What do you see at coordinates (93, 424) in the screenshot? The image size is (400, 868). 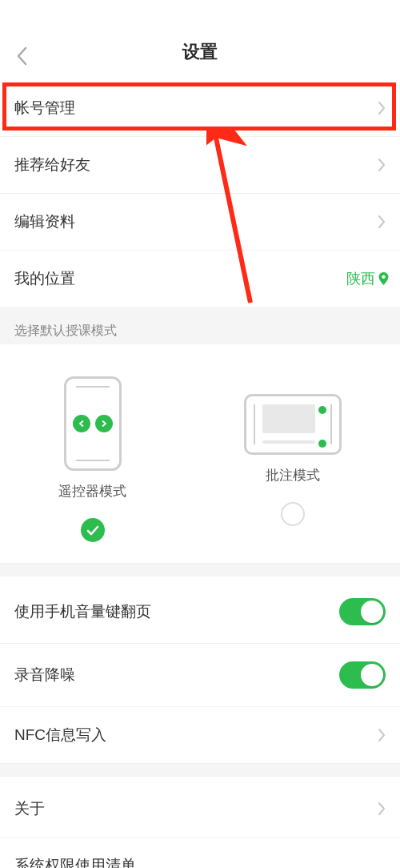 I see `remote-mode-icon` at bounding box center [93, 424].